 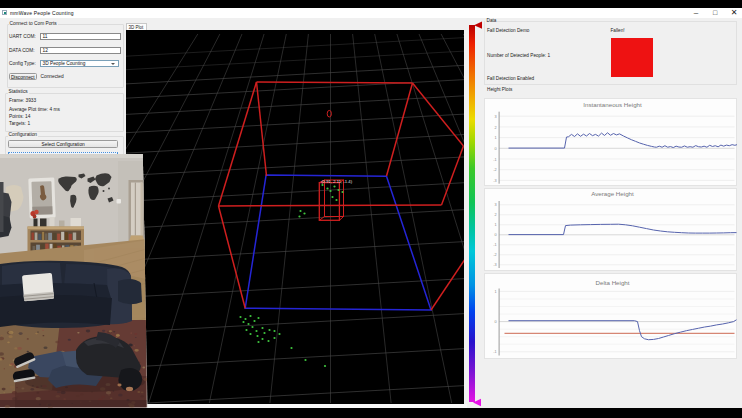 I want to click on svg-text: Instantaneous Height, so click(x=612, y=104).